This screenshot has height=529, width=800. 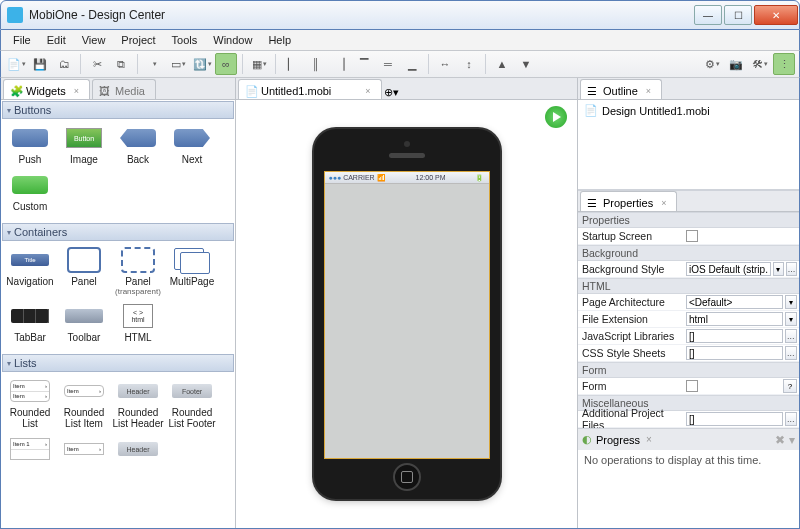 I want to click on menu-file: File, so click(x=22, y=40).